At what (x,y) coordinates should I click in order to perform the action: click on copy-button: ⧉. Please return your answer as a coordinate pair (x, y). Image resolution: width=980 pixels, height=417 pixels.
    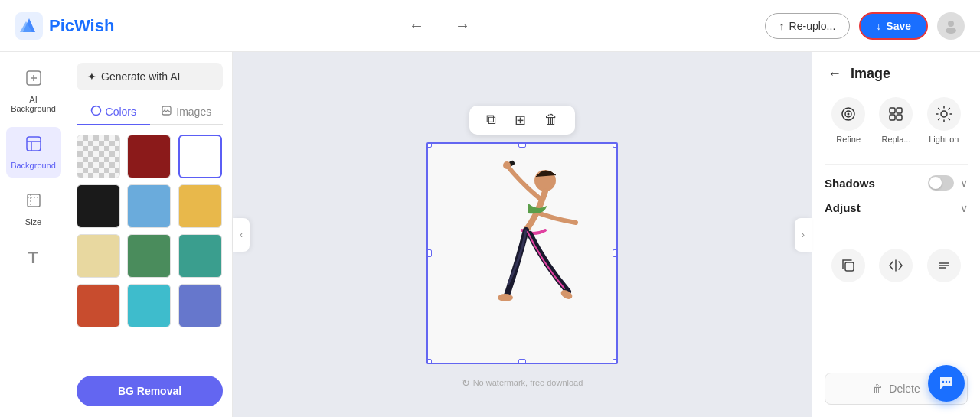
    Looking at the image, I should click on (492, 120).